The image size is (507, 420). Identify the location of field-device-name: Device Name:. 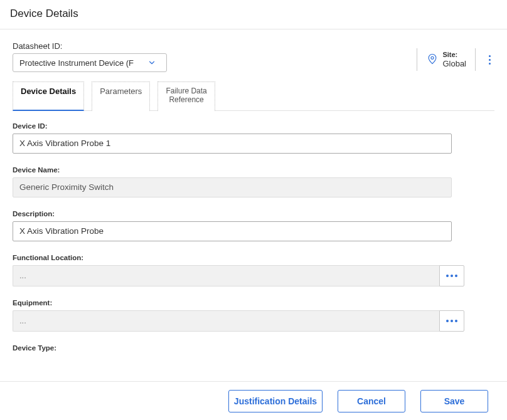
(254, 182).